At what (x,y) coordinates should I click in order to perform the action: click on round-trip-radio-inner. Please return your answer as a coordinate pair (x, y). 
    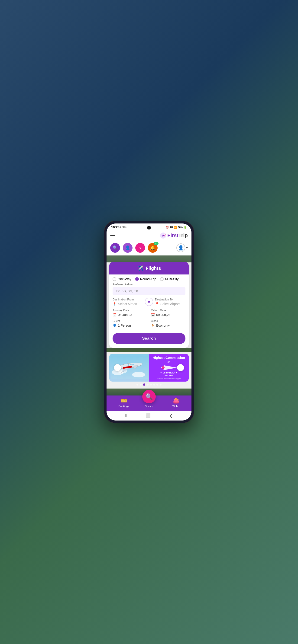
    Looking at the image, I should click on (137, 279).